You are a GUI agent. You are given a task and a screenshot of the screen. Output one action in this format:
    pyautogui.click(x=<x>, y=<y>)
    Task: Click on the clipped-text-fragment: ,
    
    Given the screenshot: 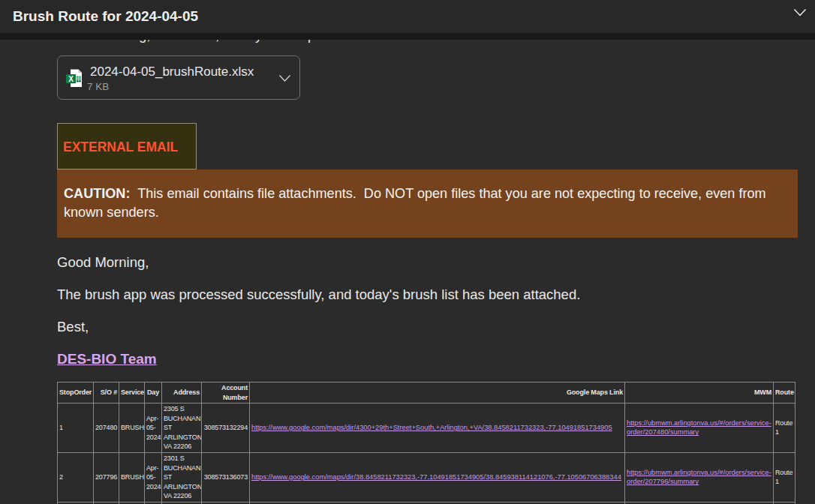 What is the action you would take?
    pyautogui.click(x=218, y=42)
    